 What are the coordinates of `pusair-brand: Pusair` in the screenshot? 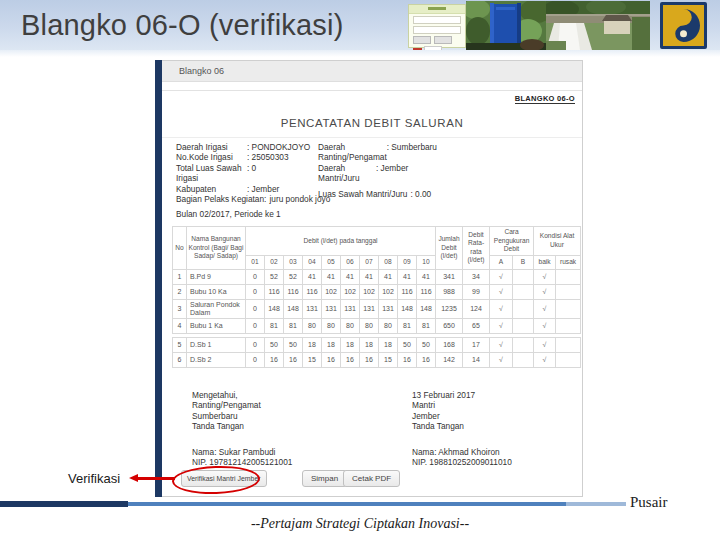 It's located at (649, 502).